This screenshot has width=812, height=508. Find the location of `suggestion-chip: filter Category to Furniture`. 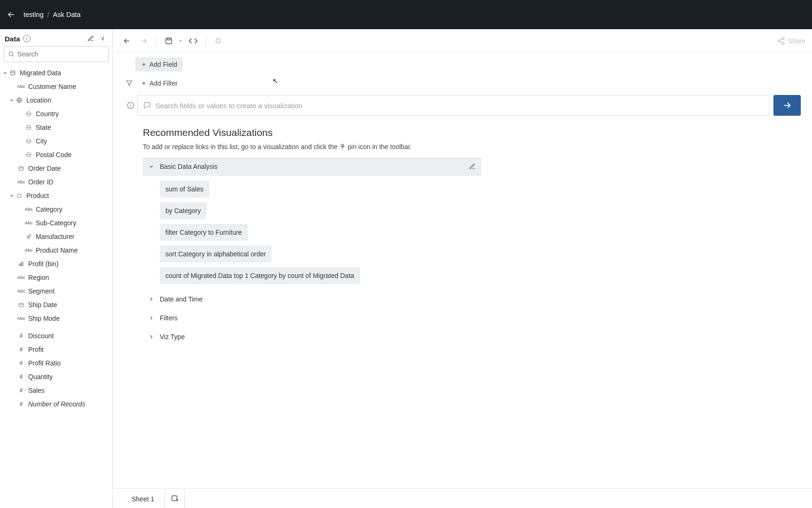

suggestion-chip: filter Category to Furniture is located at coordinates (204, 232).